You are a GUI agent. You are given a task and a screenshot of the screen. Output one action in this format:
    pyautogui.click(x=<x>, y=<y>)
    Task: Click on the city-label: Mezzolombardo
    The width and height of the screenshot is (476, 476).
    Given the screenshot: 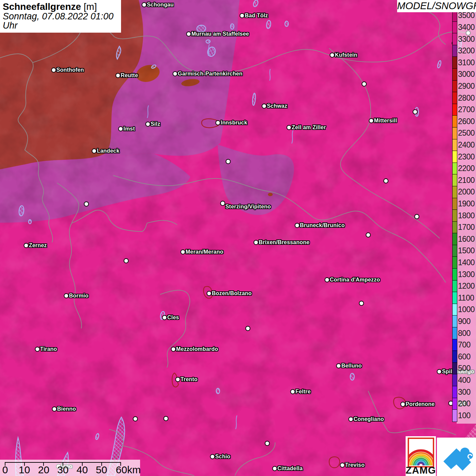 What is the action you would take?
    pyautogui.click(x=197, y=349)
    